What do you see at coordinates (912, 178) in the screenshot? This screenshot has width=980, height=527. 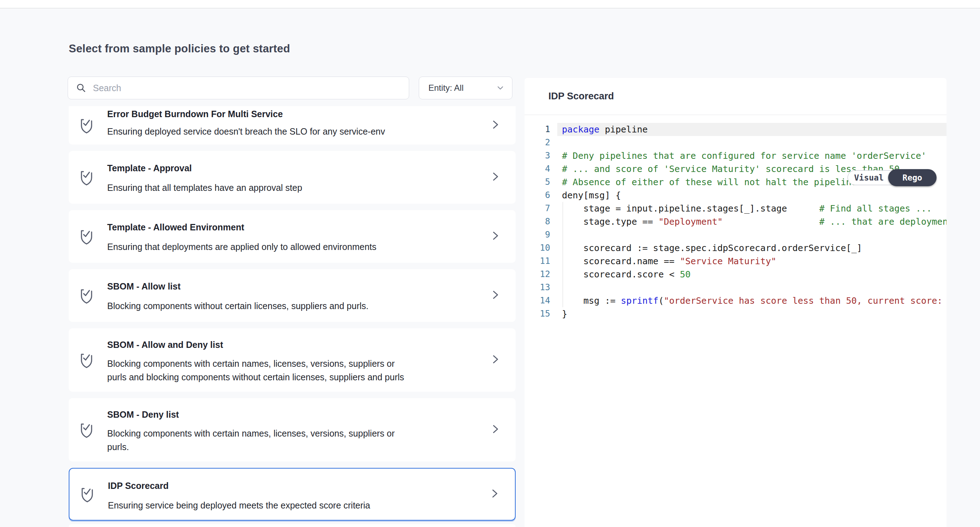 I see `toggle-rego-button: Rego` at bounding box center [912, 178].